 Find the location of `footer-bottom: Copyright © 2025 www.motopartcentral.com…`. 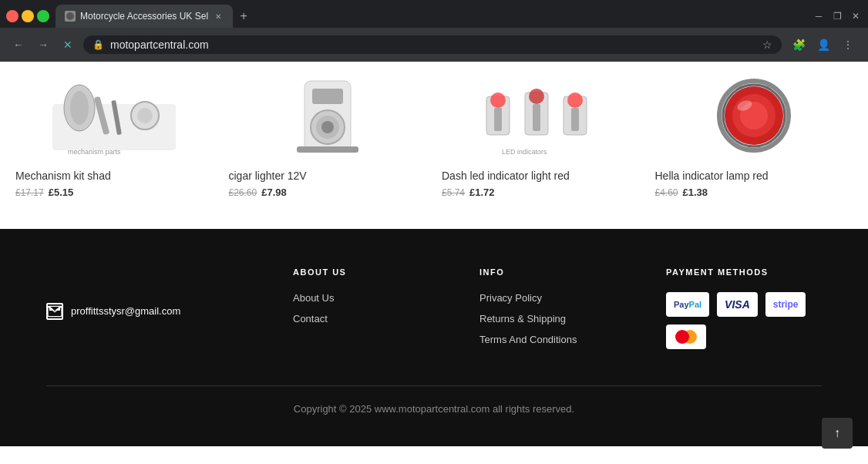

footer-bottom: Copyright © 2025 www.motopartcentral.com… is located at coordinates (434, 401).